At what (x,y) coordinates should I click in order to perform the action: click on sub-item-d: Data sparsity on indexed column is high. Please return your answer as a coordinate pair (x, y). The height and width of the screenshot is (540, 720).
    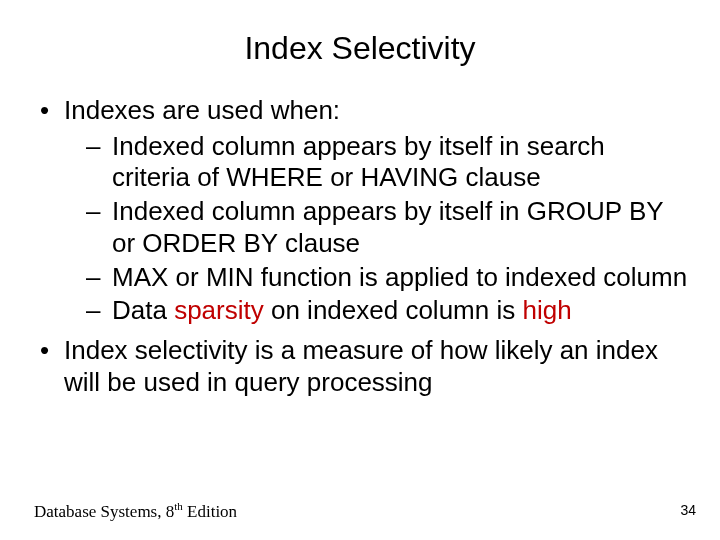
    Looking at the image, I should click on (388, 311).